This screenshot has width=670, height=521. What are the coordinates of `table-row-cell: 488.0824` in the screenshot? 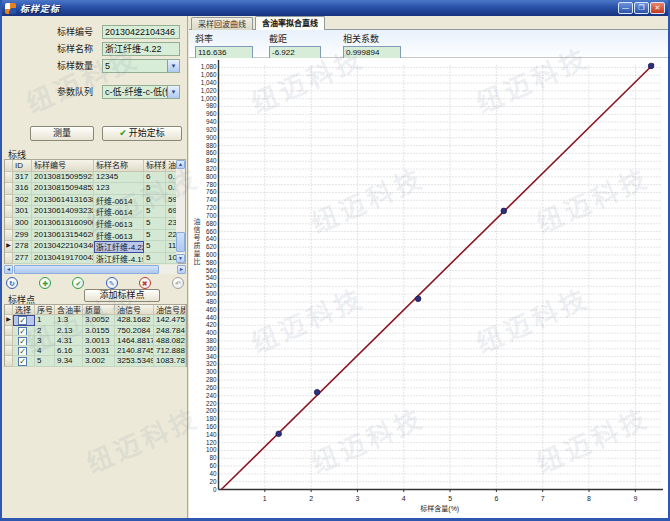 It's located at (170, 341).